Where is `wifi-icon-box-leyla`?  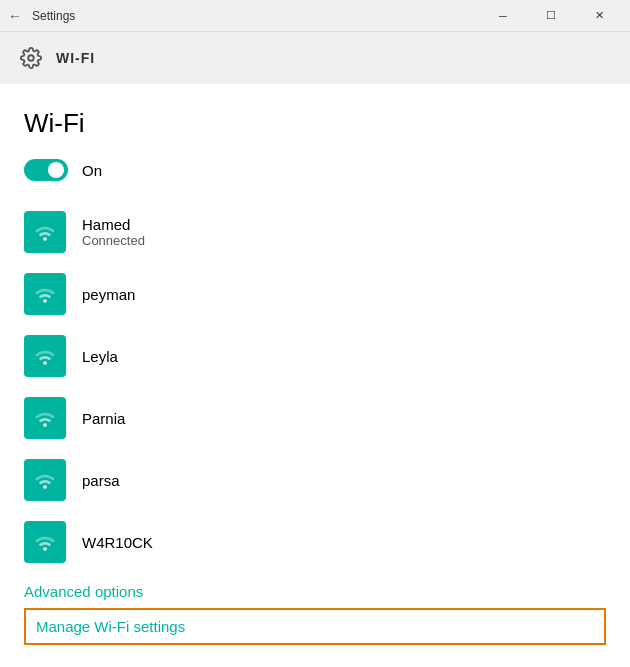
wifi-icon-box-leyla is located at coordinates (45, 356).